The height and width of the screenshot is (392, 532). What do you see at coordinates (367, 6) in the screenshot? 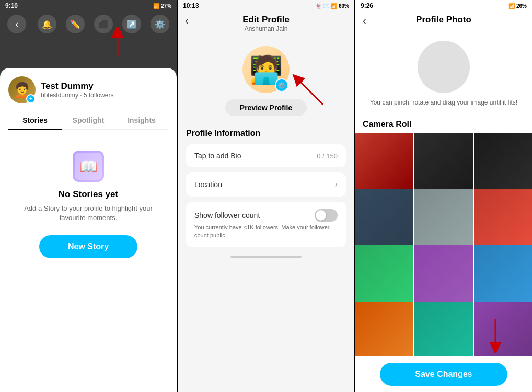
I see `time-3: 9:26` at bounding box center [367, 6].